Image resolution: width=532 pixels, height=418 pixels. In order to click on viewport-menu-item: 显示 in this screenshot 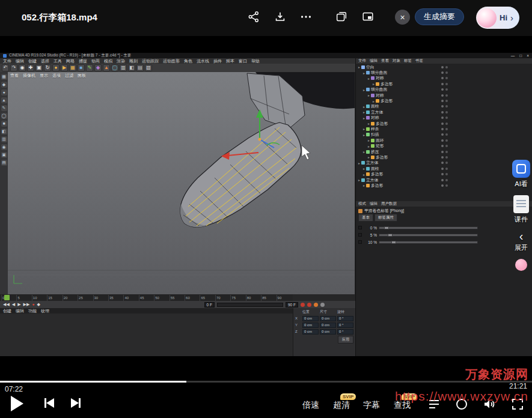, I will do `click(44, 76)`.